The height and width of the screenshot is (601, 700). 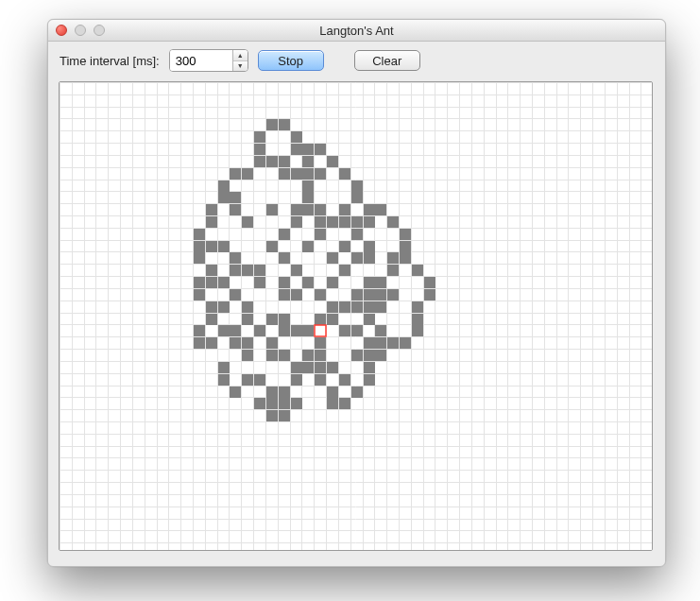 What do you see at coordinates (387, 60) in the screenshot?
I see `clear-button: Clear` at bounding box center [387, 60].